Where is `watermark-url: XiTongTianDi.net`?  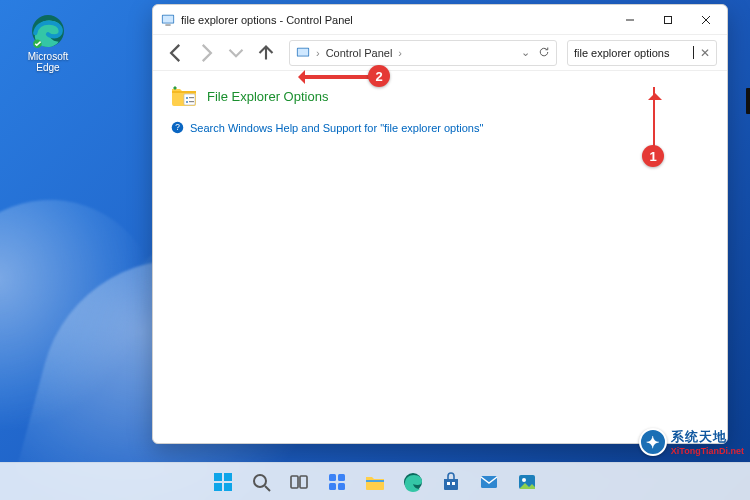 watermark-url: XiTongTianDi.net is located at coordinates (708, 451).